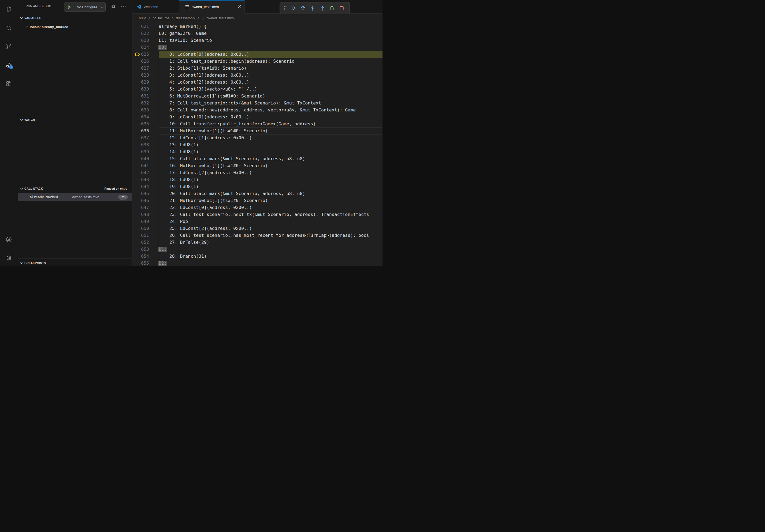  I want to click on line-text: already_marked() {, so click(271, 27).